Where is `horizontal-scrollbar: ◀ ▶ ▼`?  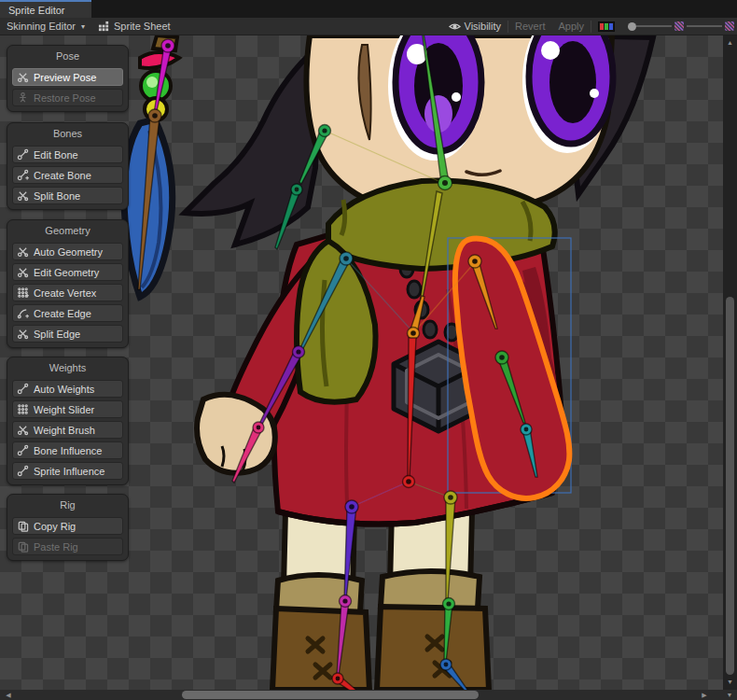
horizontal-scrollbar: ◀ ▶ ▼ is located at coordinates (368, 694).